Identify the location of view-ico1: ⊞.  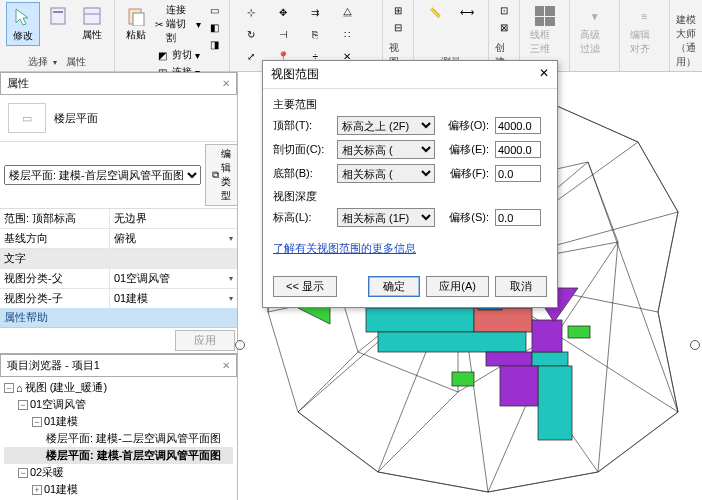
(398, 10).